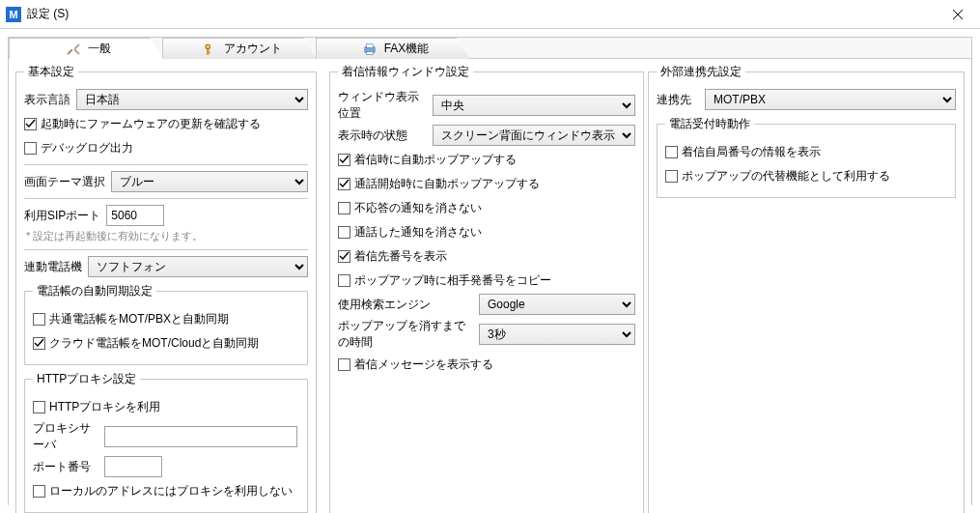 This screenshot has width=980, height=513. What do you see at coordinates (99, 48) in the screenshot?
I see `tab-general-label: 一般` at bounding box center [99, 48].